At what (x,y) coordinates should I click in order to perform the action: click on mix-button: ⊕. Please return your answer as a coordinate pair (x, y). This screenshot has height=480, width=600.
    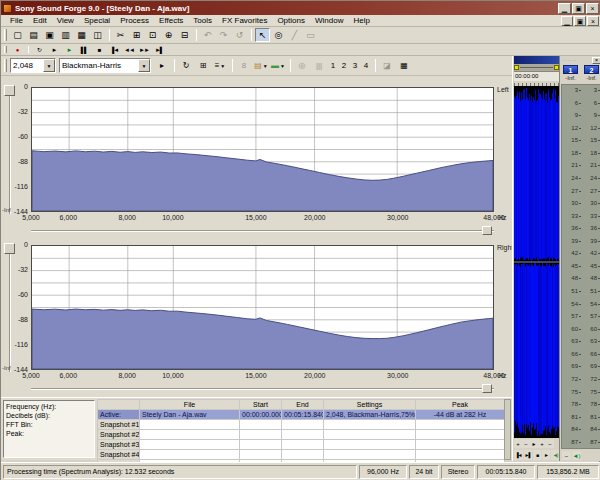
    Looking at the image, I should click on (168, 35).